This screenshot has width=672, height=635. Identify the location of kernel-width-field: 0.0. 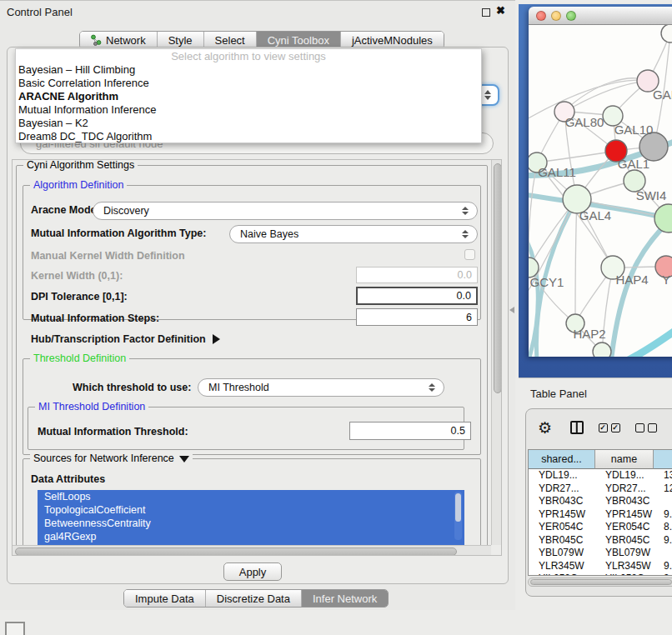
(417, 275).